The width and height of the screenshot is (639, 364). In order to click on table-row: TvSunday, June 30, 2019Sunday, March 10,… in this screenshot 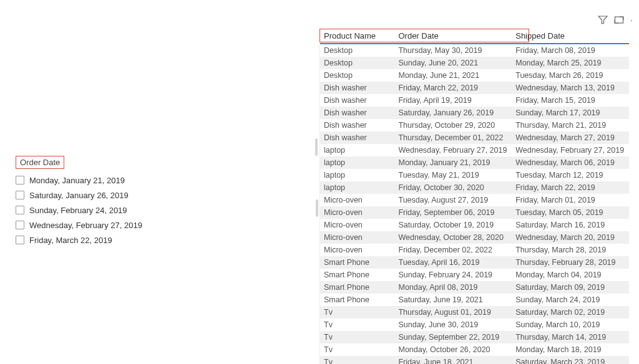, I will do `click(474, 325)`.